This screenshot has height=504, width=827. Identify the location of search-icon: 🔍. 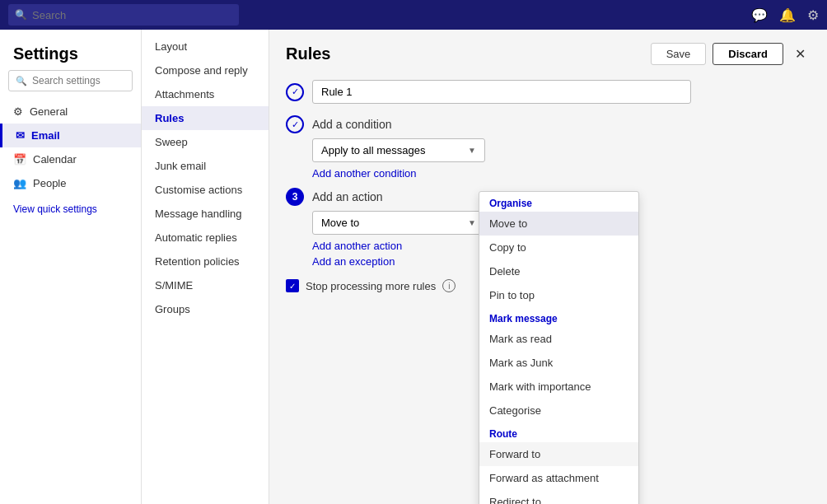
(21, 15).